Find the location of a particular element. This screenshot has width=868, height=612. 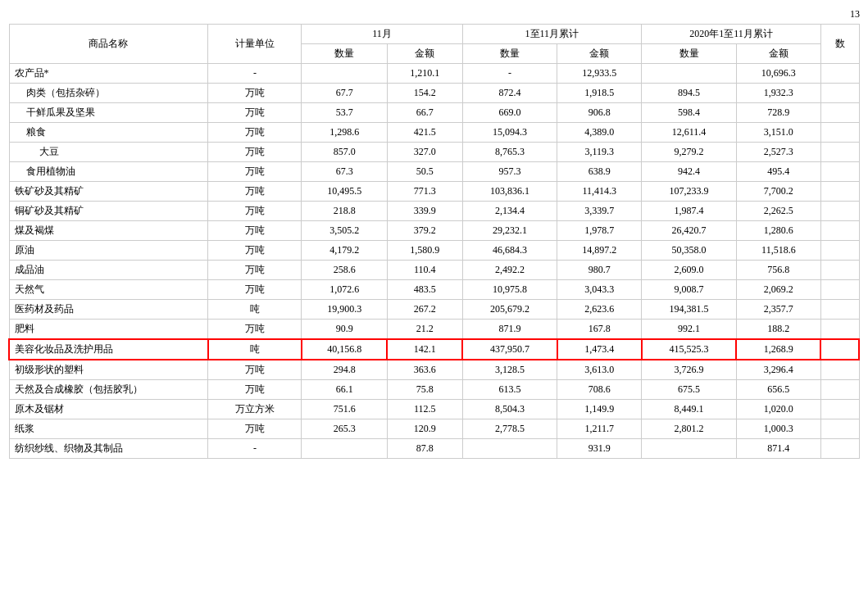

cell-prev-amt: 7,700.2 is located at coordinates (779, 192).